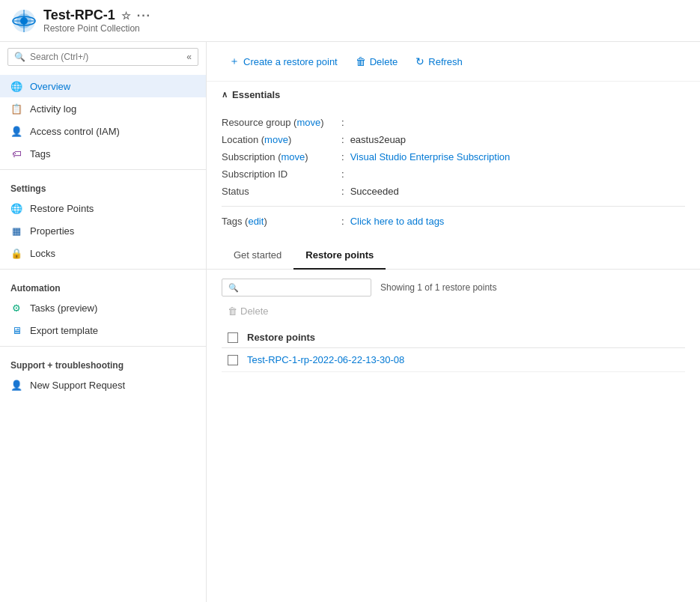 The height and width of the screenshot is (602, 700). I want to click on plus-icon: ＋, so click(234, 61).